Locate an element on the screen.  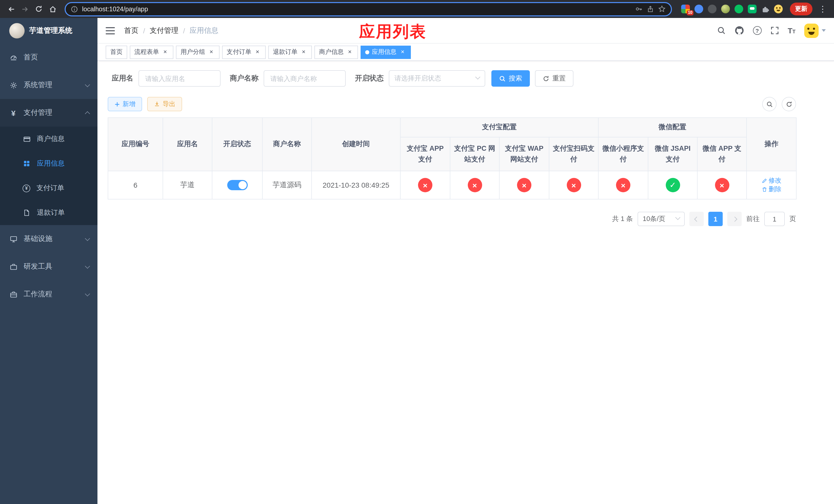
wx-jsapi-check-icon: ✓ is located at coordinates (673, 185).